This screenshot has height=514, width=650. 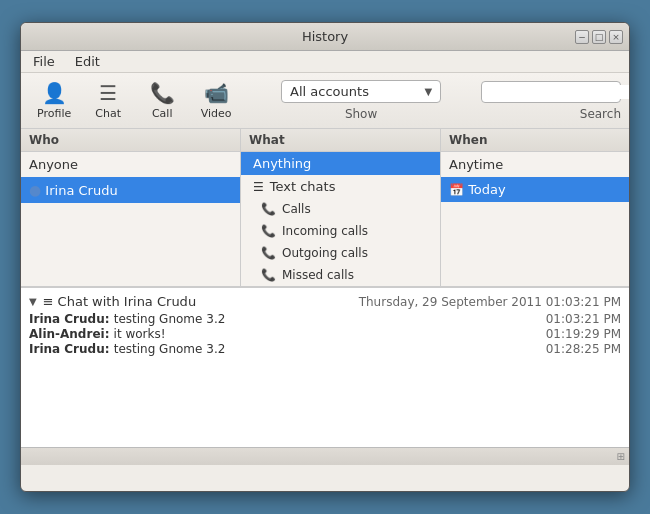 I want to click on chat-title-text: Chat with Irina Crudu, so click(x=128, y=302).